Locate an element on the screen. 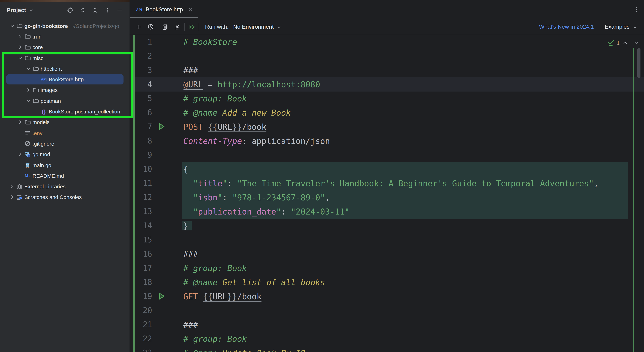 This screenshot has height=352, width=644. gitignore-icon is located at coordinates (28, 144).